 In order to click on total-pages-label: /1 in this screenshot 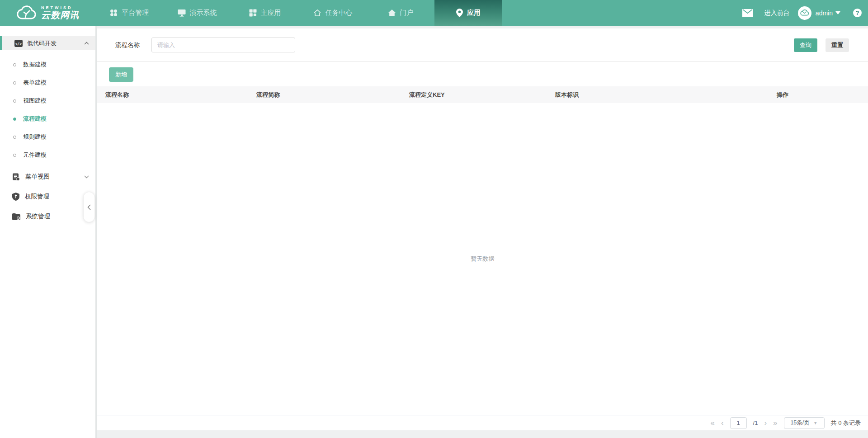, I will do `click(756, 423)`.